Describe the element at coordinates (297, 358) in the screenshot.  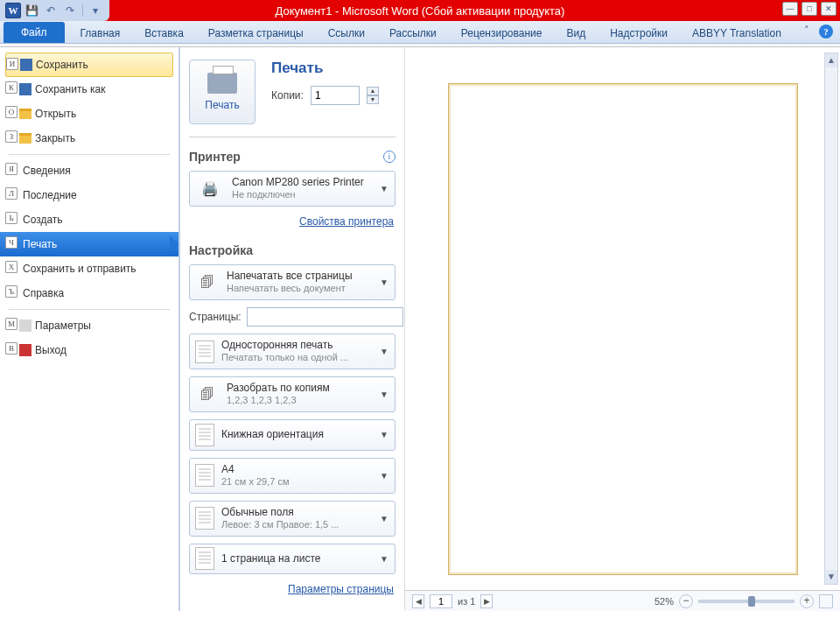
I see `duplex-sub: Печатать только на одной ...` at that location.